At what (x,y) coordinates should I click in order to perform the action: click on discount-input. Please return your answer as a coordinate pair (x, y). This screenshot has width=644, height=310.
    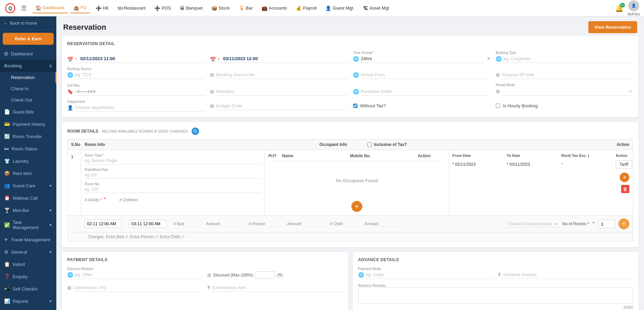
    Looking at the image, I should click on (265, 275).